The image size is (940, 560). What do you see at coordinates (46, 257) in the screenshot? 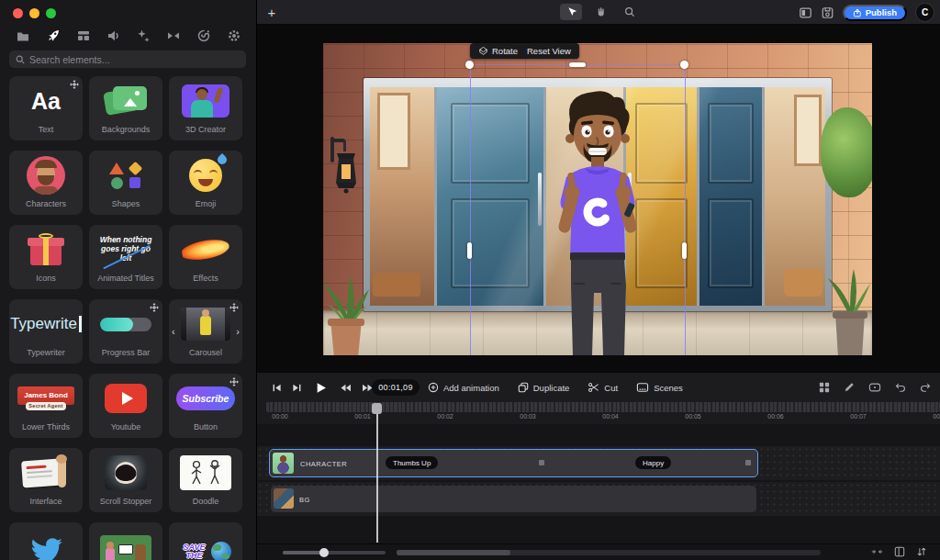
I see `card-icons: Icons` at bounding box center [46, 257].